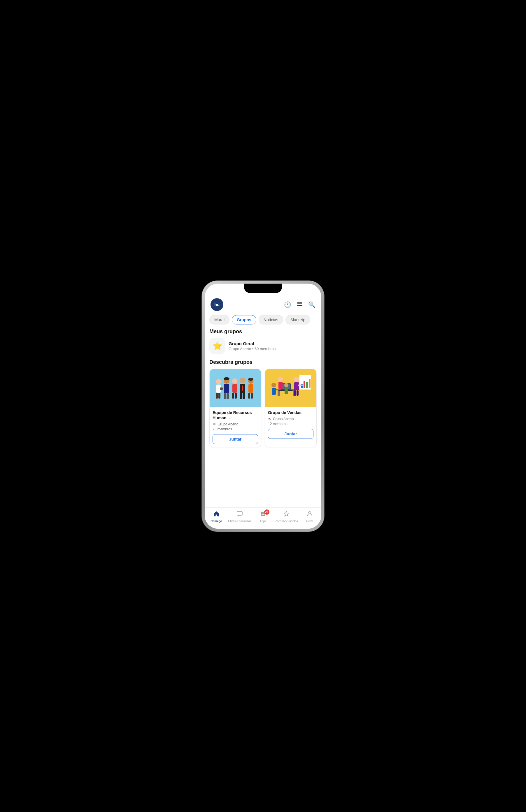 Image resolution: width=526 pixels, height=812 pixels. I want to click on card-image-sales, so click(290, 388).